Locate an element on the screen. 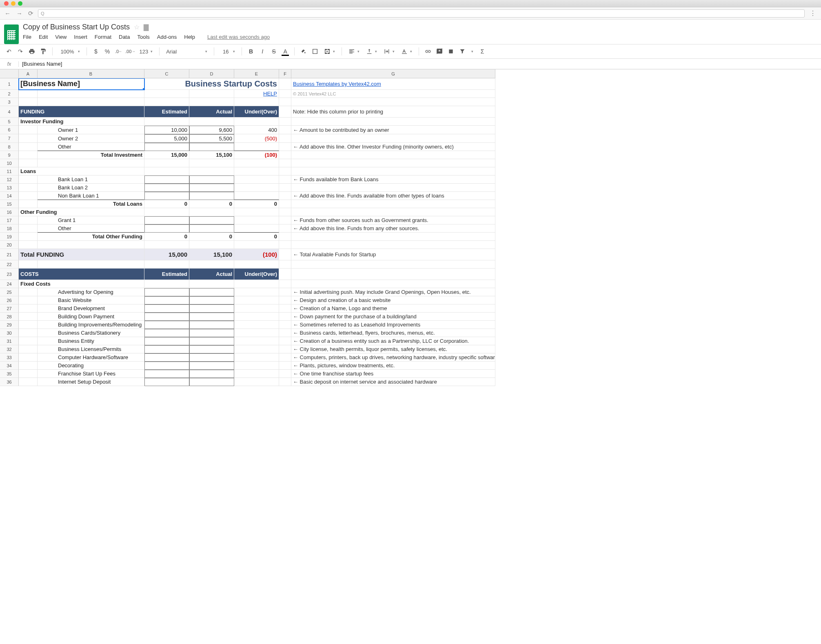 The image size is (821, 644). row-header: 33 is located at coordinates (9, 358).